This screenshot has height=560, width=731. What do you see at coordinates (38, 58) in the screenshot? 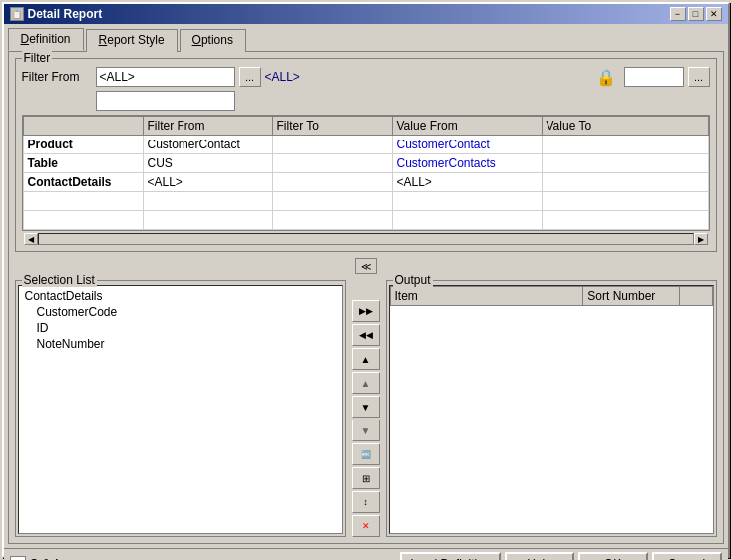
I see `filter-group-label: Filter` at bounding box center [38, 58].